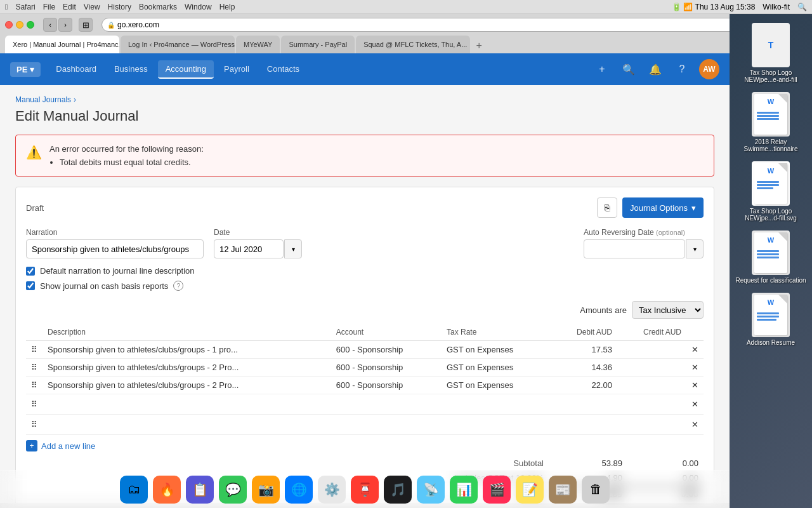 This screenshot has width=812, height=508. What do you see at coordinates (158, 7) in the screenshot?
I see `bookmarks-menu: Bookmarks` at bounding box center [158, 7].